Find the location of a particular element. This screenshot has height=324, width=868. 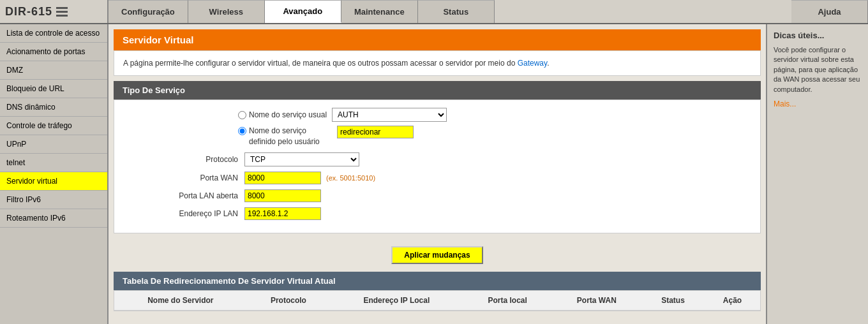

radio-custom is located at coordinates (243, 131).